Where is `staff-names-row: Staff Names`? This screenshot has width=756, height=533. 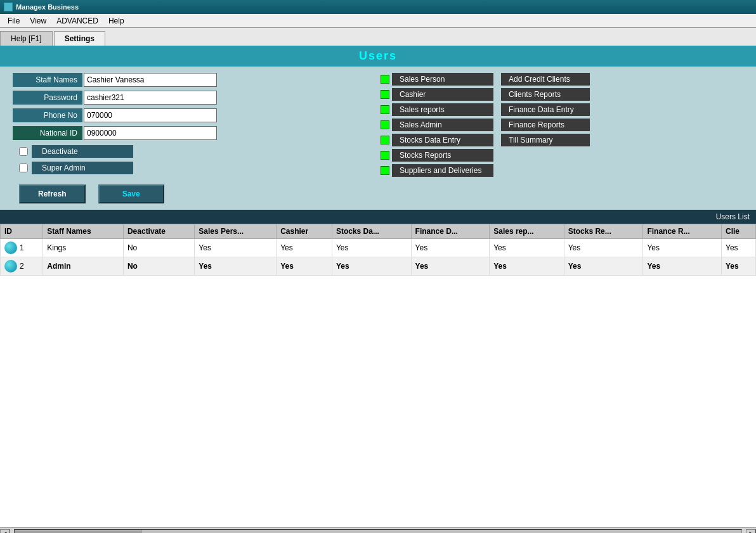
staff-names-row: Staff Names is located at coordinates (190, 80).